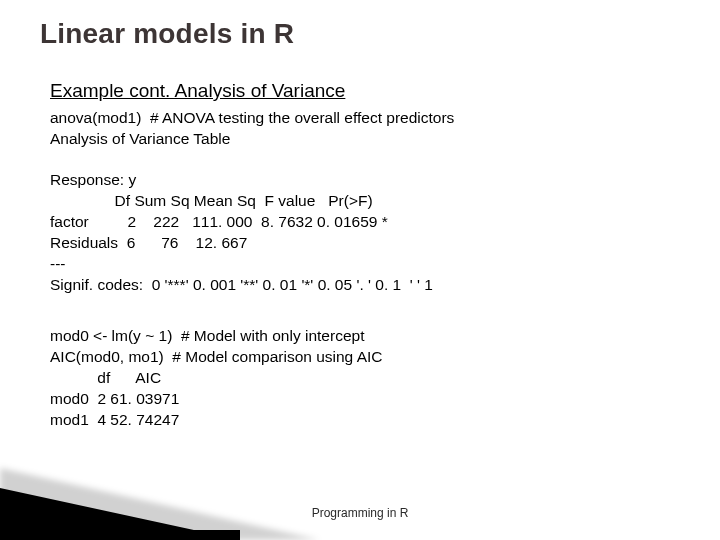 This screenshot has width=720, height=540. Describe the element at coordinates (167, 34) in the screenshot. I see `slide-title: Linear models in R` at that location.